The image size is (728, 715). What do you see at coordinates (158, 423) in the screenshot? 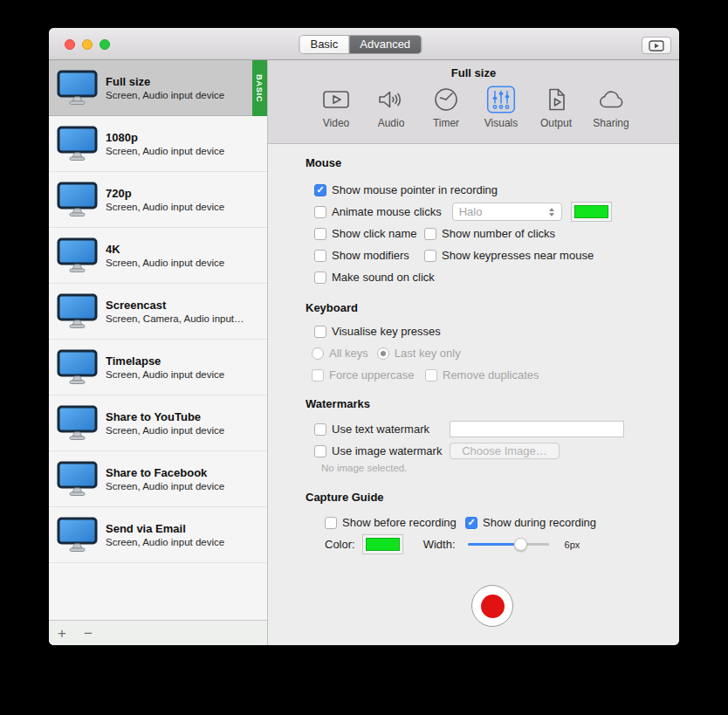
I see `list-item-share-youtube: Share to YouTube Screen, Audio input dev…` at bounding box center [158, 423].